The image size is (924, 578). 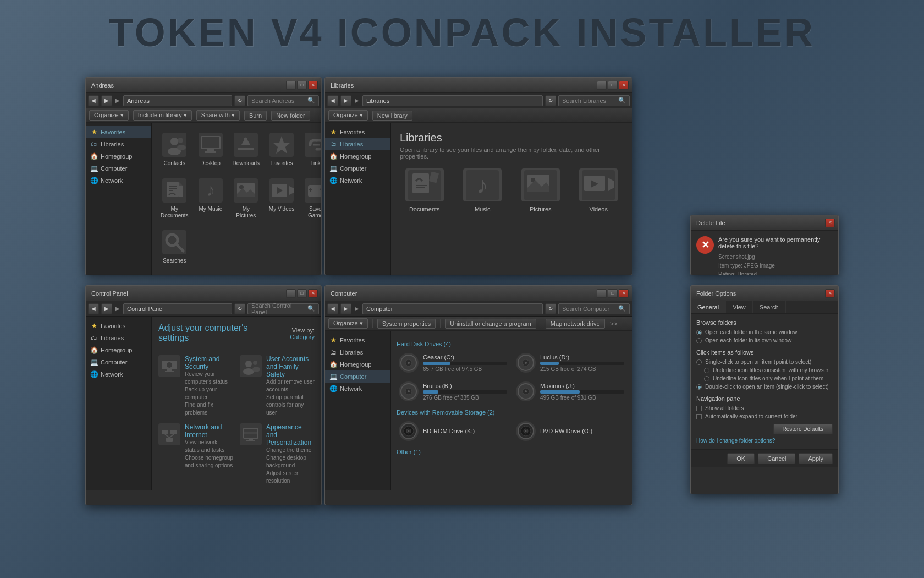 I want to click on sidebar-favorites-libraries: ★ Favorites, so click(x=358, y=132).